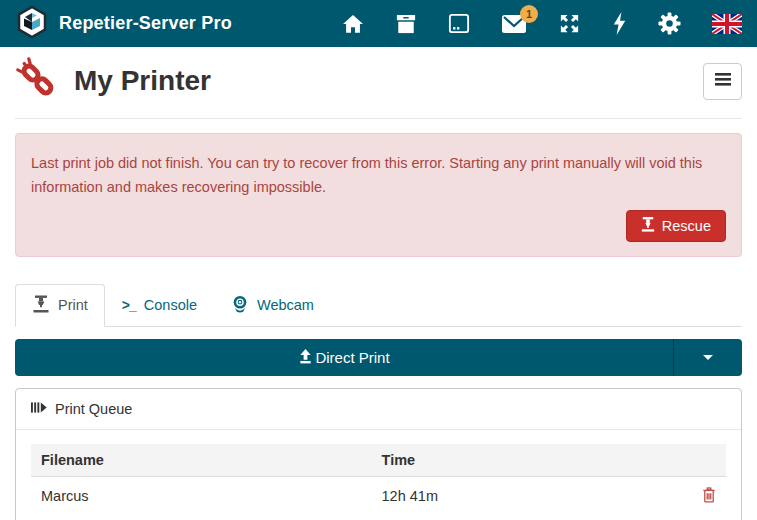 The image size is (757, 520). What do you see at coordinates (378, 480) in the screenshot?
I see `print-queue-table: Filename Time Marcus 12h 41m` at bounding box center [378, 480].